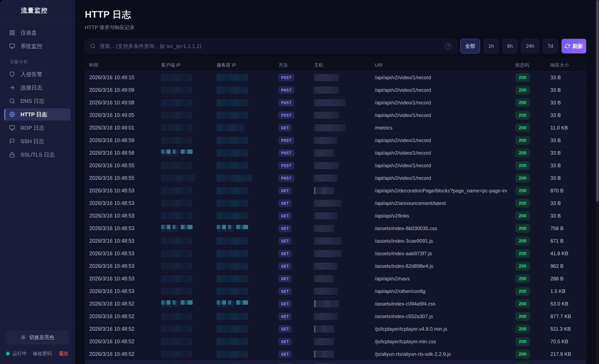 This screenshot has height=364, width=599. What do you see at coordinates (335, 362) in the screenshot?
I see `table-row: 2026/3/16 10:48:52 GET /js/player/DPlaye…` at bounding box center [335, 362].